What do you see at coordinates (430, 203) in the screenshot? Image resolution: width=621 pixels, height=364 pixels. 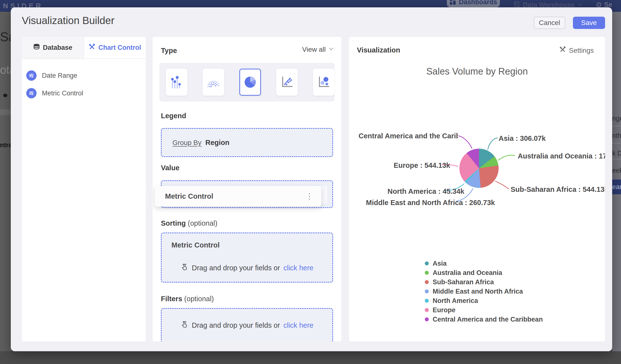 I see `pie-label-mena: Middle East and North Africa : 260.73k` at bounding box center [430, 203].